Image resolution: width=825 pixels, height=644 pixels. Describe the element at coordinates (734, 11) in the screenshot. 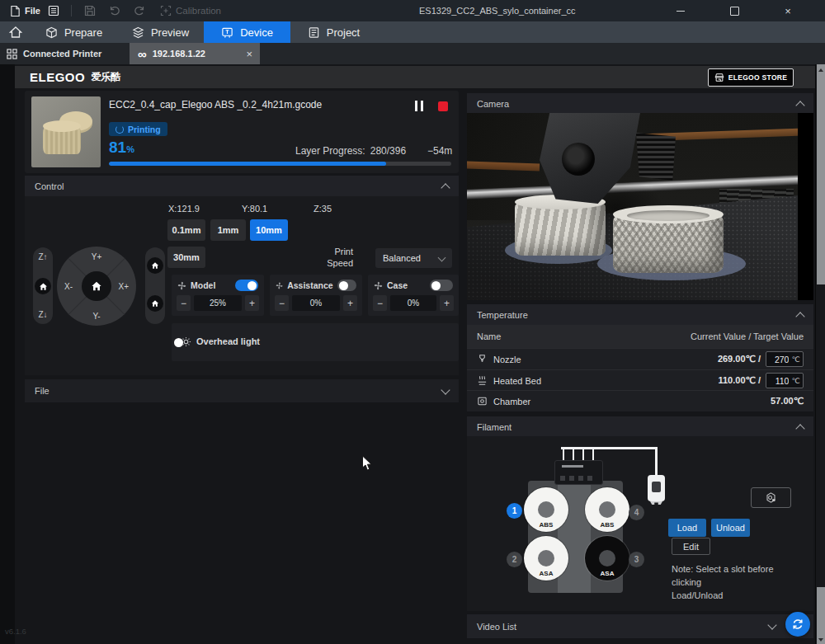

I see `maximize-button` at that location.